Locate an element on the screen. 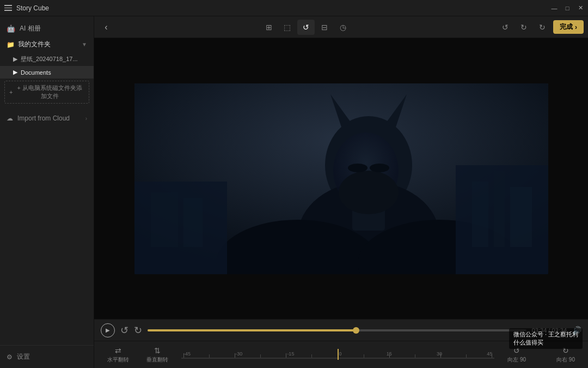 This screenshot has width=588, height=368. redo-back-button: ↻ is located at coordinates (524, 27).